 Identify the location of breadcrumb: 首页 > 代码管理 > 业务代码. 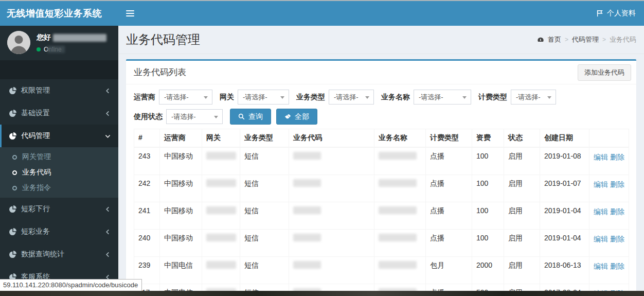
(586, 40).